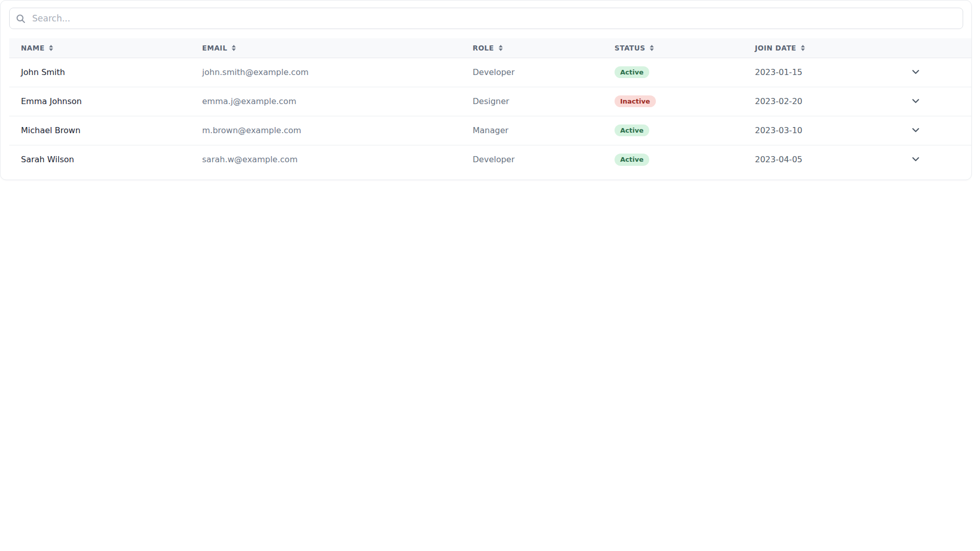  What do you see at coordinates (635, 102) in the screenshot?
I see `status-badge: Inactive` at bounding box center [635, 102].